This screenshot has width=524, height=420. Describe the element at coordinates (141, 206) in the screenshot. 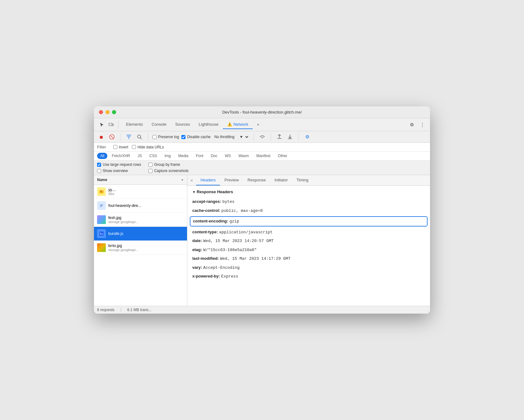

I see `list-item: foul-heavenly-dire...` at that location.